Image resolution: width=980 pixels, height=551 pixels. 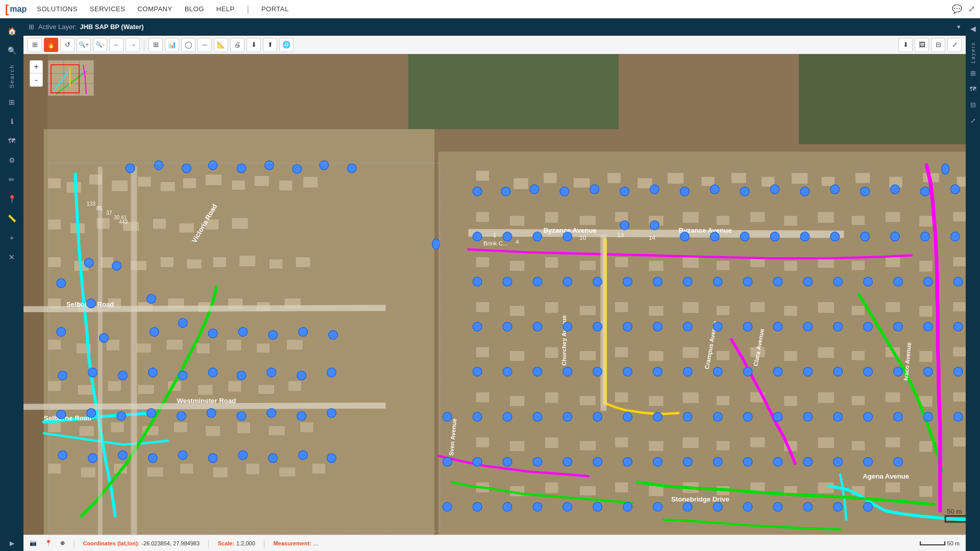 What do you see at coordinates (155, 9) in the screenshot?
I see `nav-company: COMPANY` at bounding box center [155, 9].